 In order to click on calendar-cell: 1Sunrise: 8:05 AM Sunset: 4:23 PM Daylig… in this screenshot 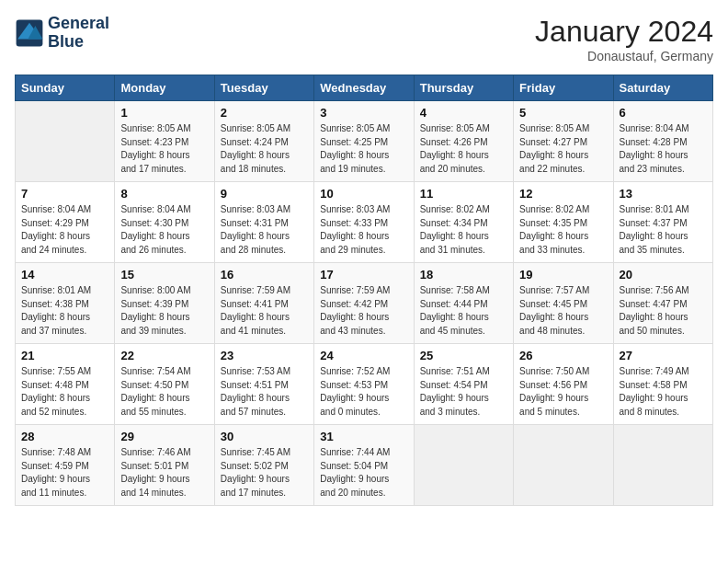, I will do `click(165, 142)`.